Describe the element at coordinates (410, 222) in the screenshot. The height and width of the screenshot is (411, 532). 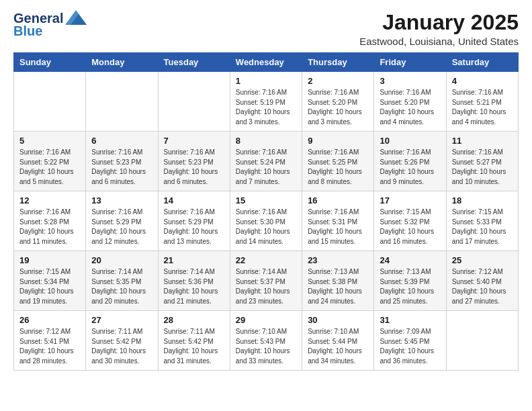
I see `calendar-cell: 17Sunrise: 7:15 AM Sunset: 5:32 PM Dayli…` at that location.